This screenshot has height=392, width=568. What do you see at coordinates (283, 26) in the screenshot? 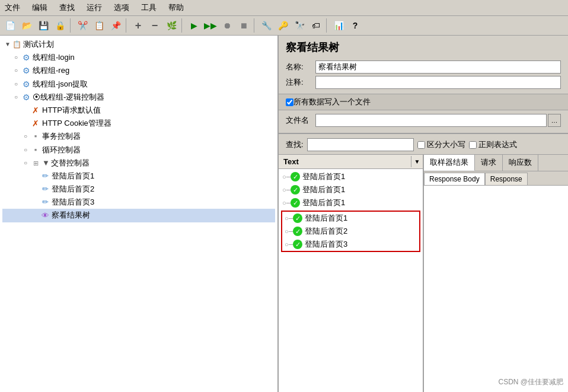
I see `toolbar-key: 🔑` at bounding box center [283, 26].